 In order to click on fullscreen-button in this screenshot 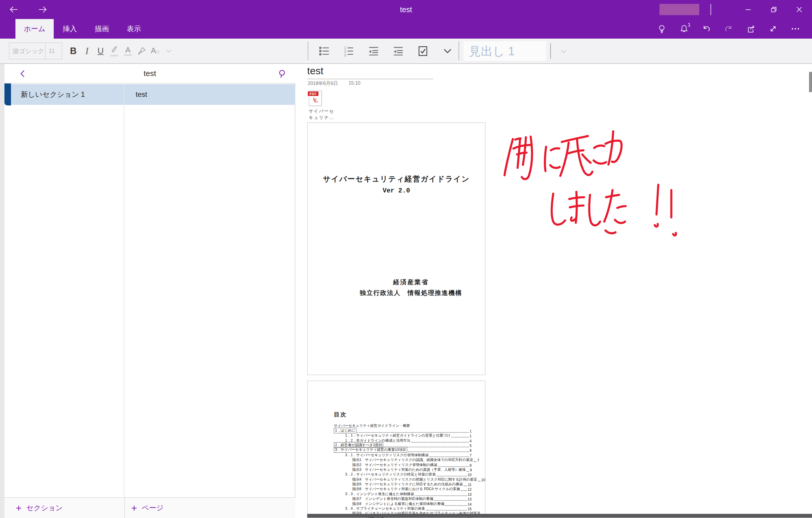, I will do `click(773, 29)`.